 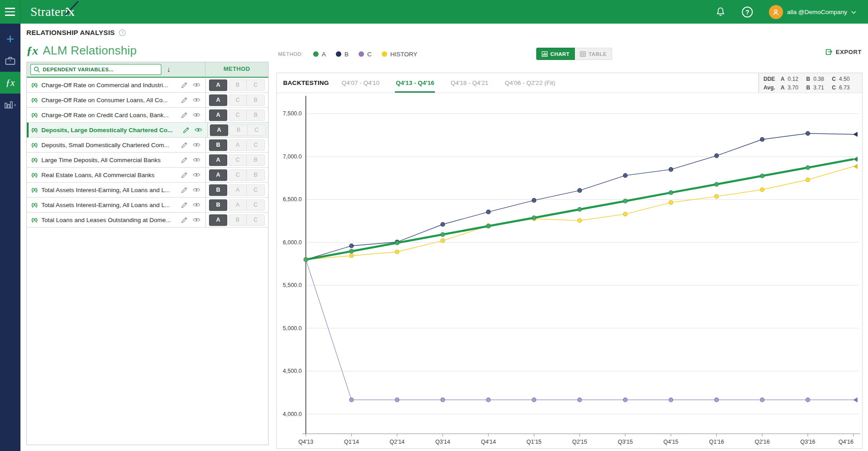 I want to click on export-button: EXPORT, so click(x=843, y=52).